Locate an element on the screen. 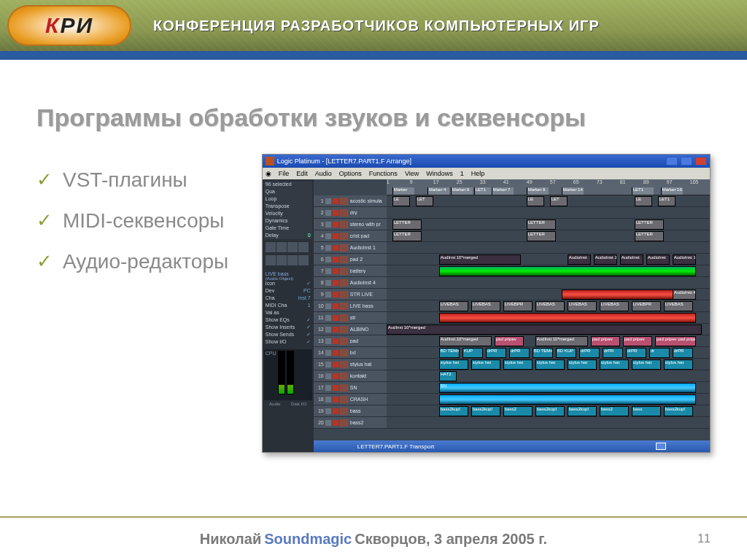 Image resolution: width=747 pixels, height=560 pixels. track-header: 5AudioInst 1 is located at coordinates (350, 248).